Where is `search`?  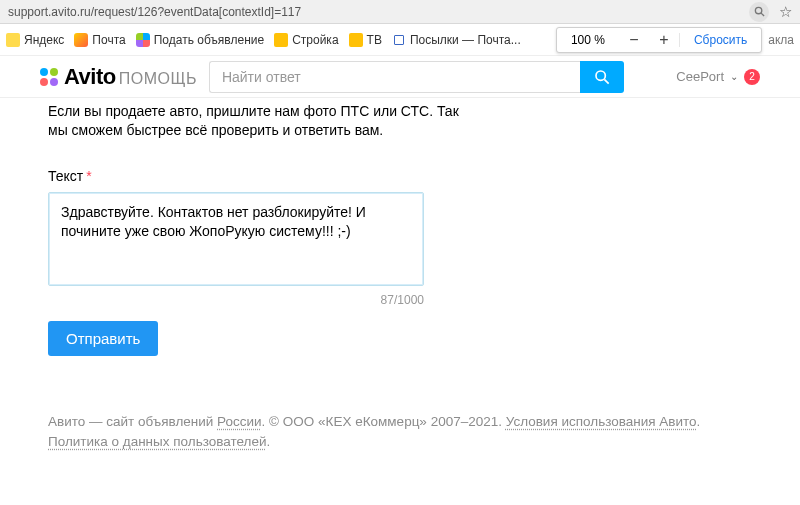
search is located at coordinates (416, 77).